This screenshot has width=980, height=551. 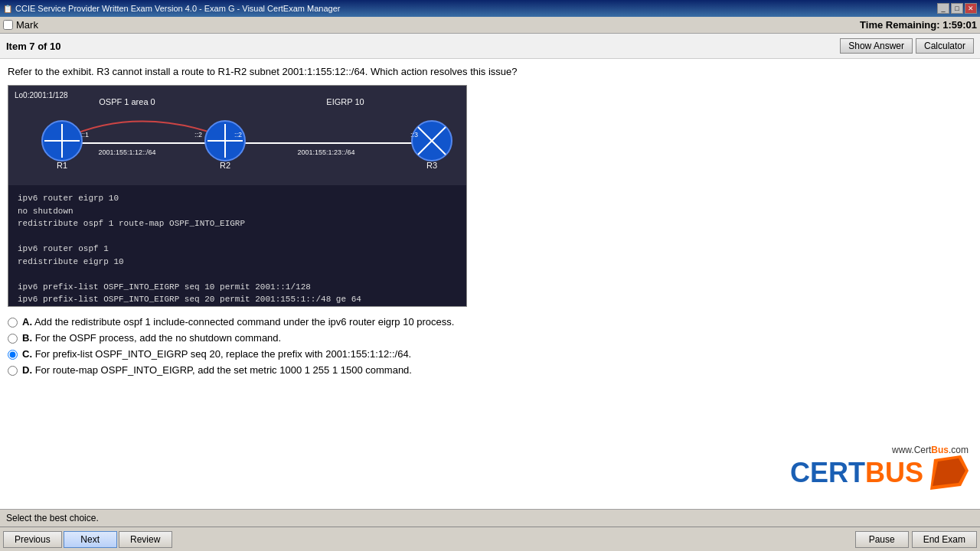 What do you see at coordinates (943, 8) in the screenshot?
I see `minimize-button: _` at bounding box center [943, 8].